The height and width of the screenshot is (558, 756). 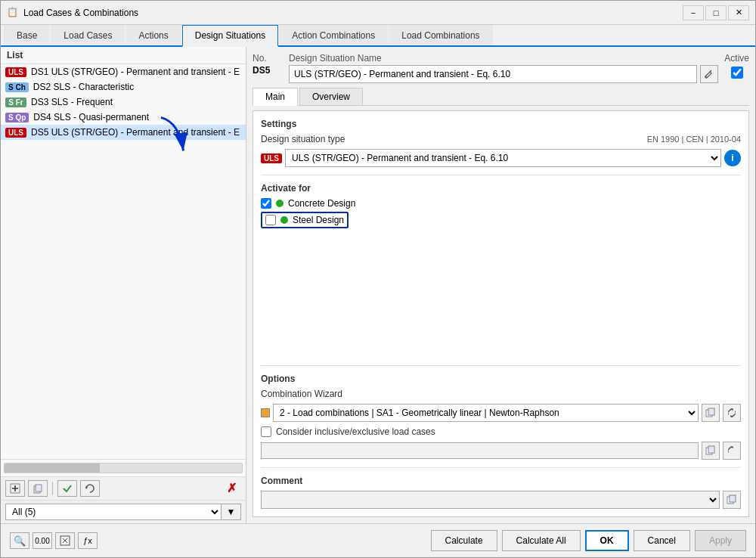 What do you see at coordinates (500, 417) in the screenshot?
I see `options-section: Options Combination Wizard 2 - Load comb…` at bounding box center [500, 417].